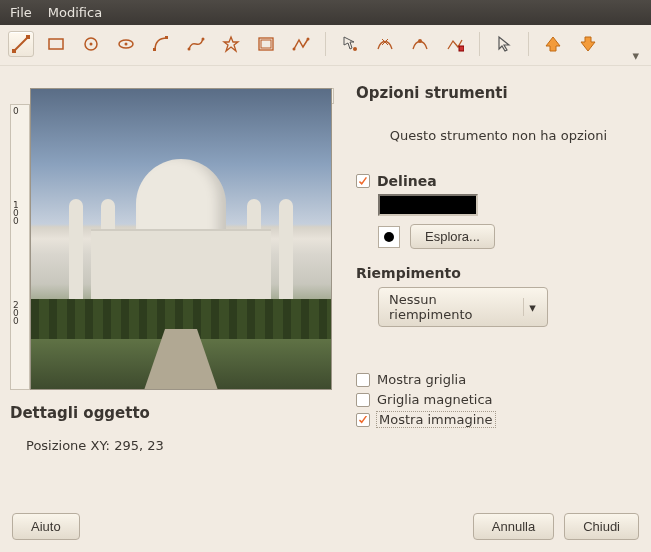 This screenshot has width=651, height=552. I want to click on explore-button: Esplora..., so click(452, 236).